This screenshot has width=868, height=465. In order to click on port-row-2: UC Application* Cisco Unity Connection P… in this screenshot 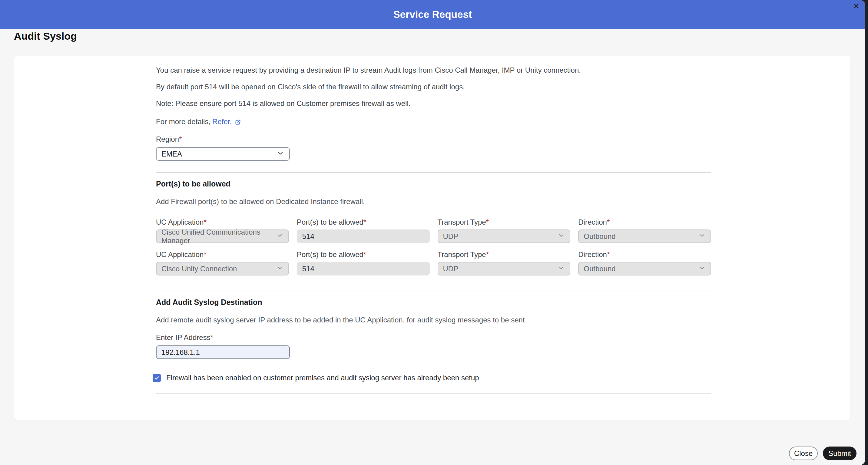, I will do `click(433, 263)`.